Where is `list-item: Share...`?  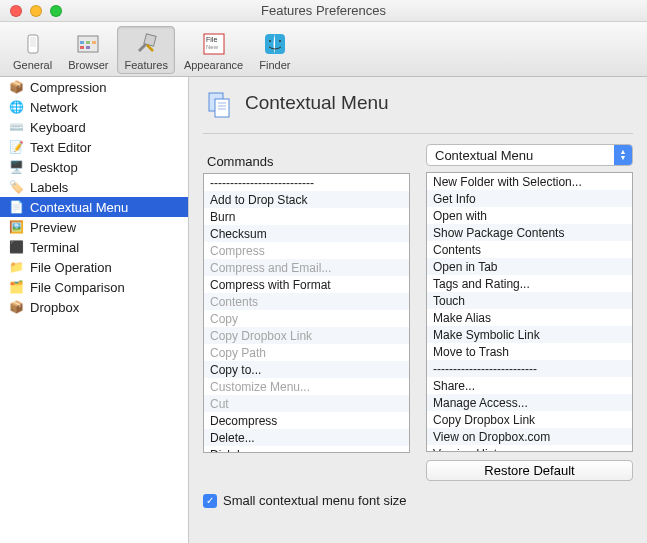
list-item: Share... is located at coordinates (530, 386).